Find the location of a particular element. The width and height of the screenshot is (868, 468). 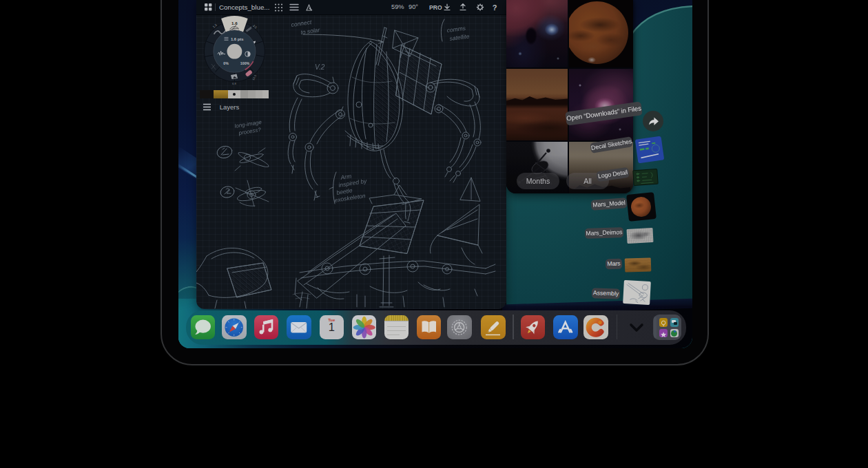

svg-text: satellite is located at coordinates (459, 37).